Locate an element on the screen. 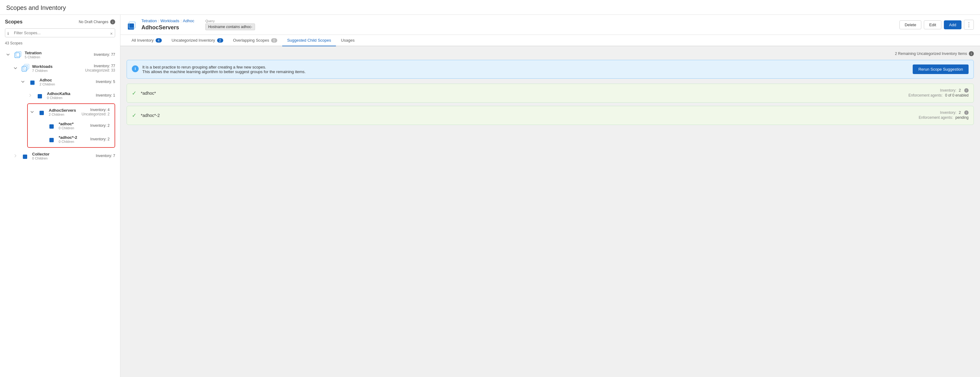  adhocservers-name: AdhocServers is located at coordinates (65, 110).